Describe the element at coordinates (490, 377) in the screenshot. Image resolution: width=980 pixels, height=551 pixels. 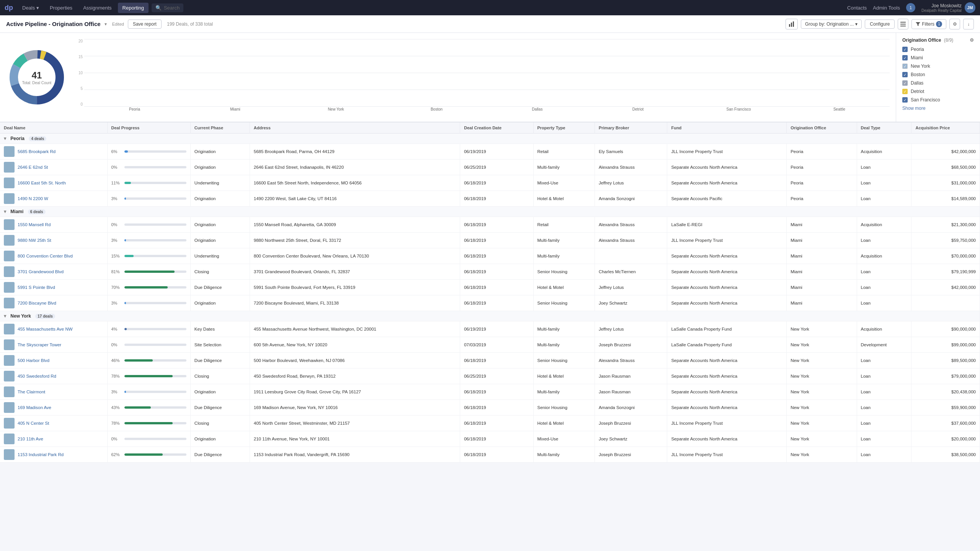
I see `table-row: 450 Swedesford Rd 78% Closing 450 Swedes…` at that location.